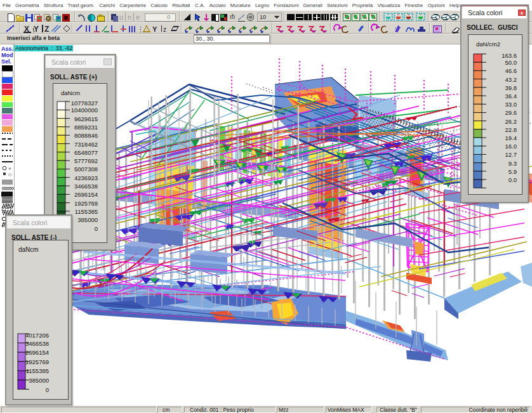 The image size is (532, 413). I want to click on svg-text: 5007308, so click(86, 169).